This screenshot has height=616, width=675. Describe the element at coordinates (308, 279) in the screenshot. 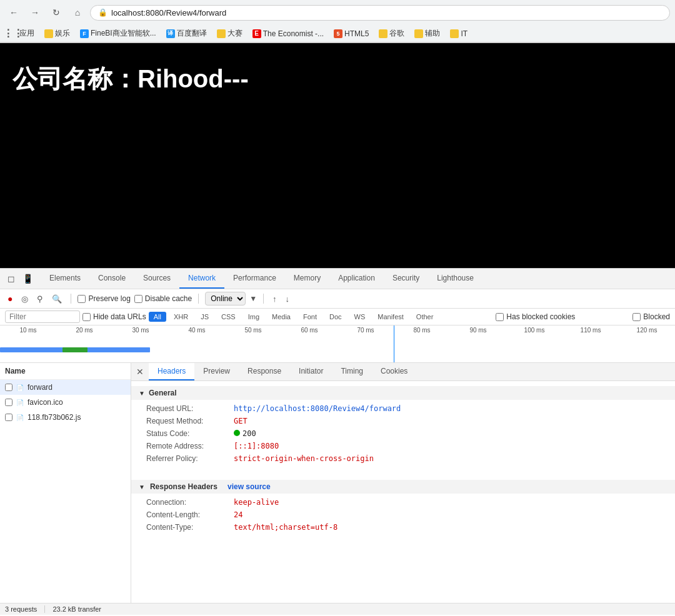

I see `tab-memory: Memory` at that location.